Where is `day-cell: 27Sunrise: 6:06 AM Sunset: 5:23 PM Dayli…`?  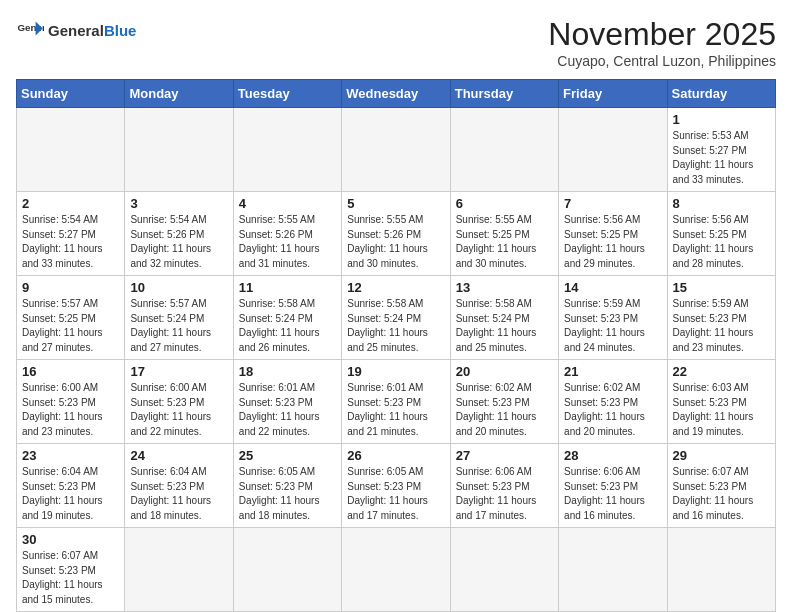 day-cell: 27Sunrise: 6:06 AM Sunset: 5:23 PM Dayli… is located at coordinates (504, 486).